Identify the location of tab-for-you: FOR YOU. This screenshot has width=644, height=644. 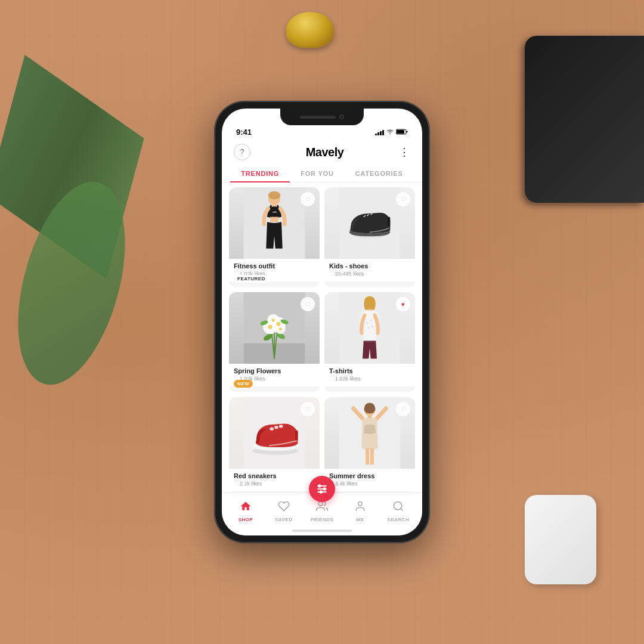
(317, 174).